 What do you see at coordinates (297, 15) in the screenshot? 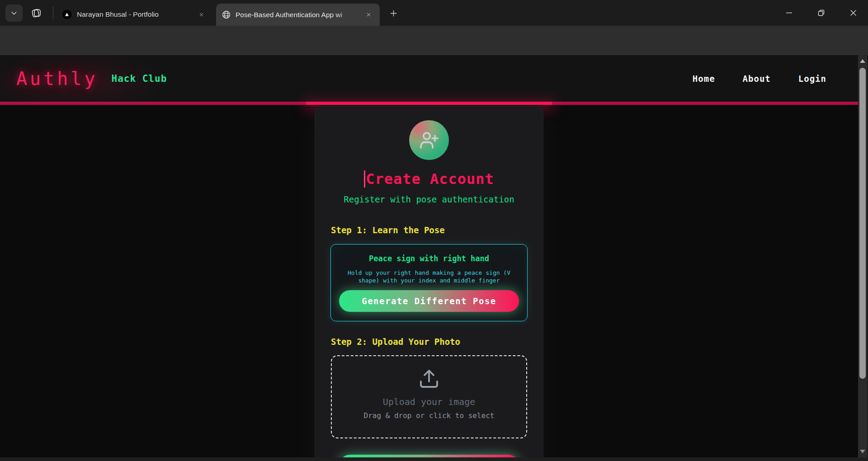
I see `tab-title: Pose-Based Authentication App wi` at bounding box center [297, 15].